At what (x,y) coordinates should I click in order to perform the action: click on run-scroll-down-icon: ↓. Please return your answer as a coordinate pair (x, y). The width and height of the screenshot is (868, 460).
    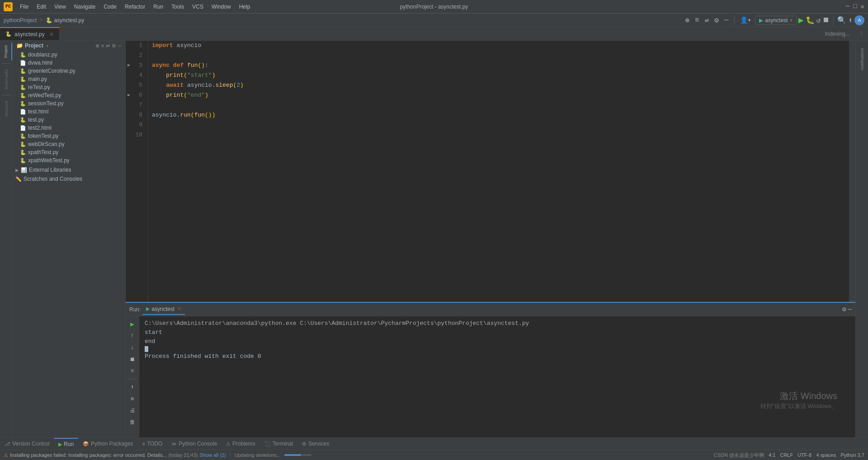
    Looking at the image, I should click on (132, 347).